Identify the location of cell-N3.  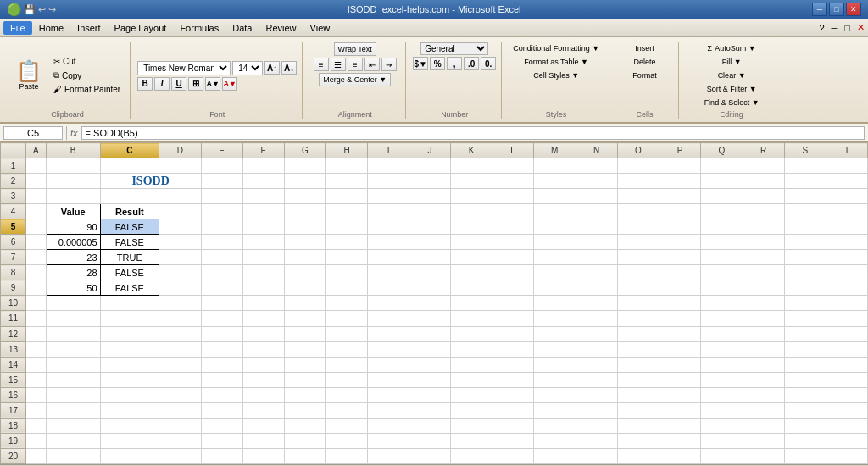
(597, 197).